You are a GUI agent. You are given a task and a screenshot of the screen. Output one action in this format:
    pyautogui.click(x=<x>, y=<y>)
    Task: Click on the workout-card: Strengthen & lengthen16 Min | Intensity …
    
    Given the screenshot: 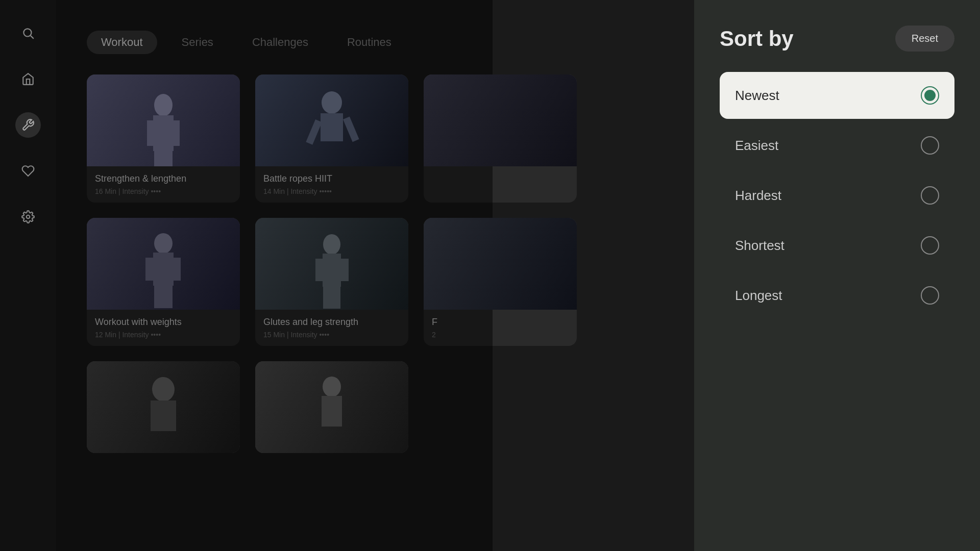 What is the action you would take?
    pyautogui.click(x=163, y=139)
    